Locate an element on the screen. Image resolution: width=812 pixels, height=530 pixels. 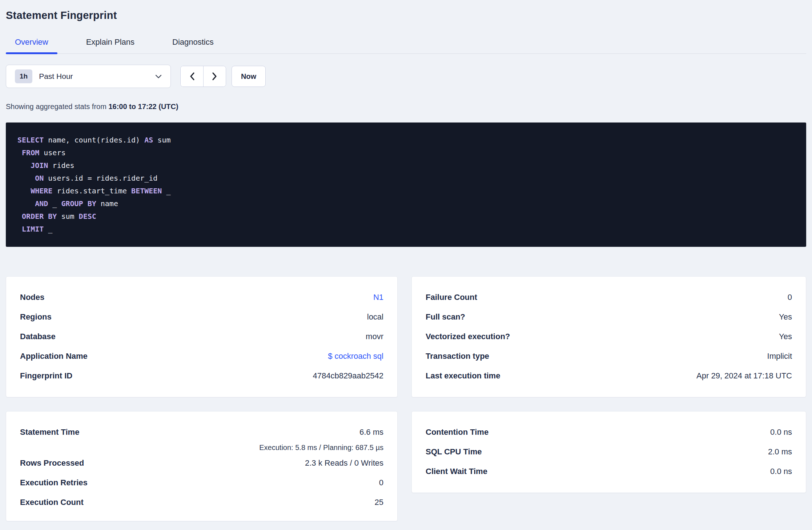
sql-keyword: FROM is located at coordinates (31, 153).